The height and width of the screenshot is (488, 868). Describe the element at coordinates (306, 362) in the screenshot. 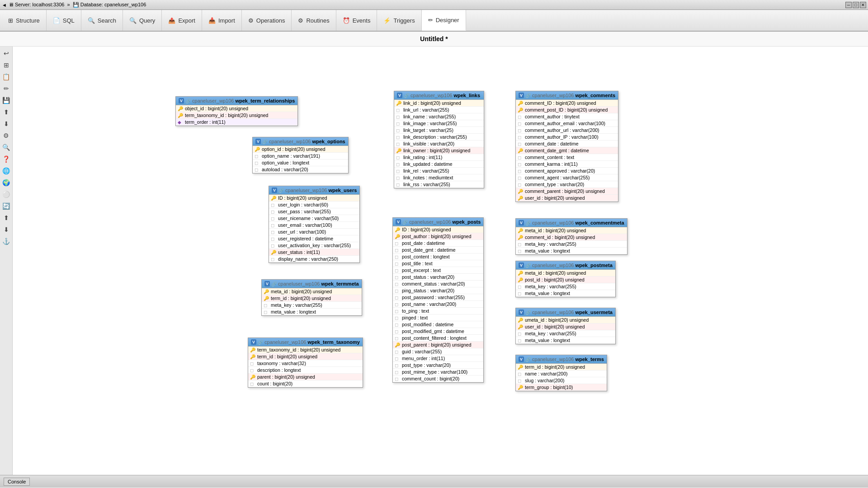

I see `table-term_taxonomy: V 🔗 cpaneluser_wp106 wpek_term_taxonomy …` at that location.